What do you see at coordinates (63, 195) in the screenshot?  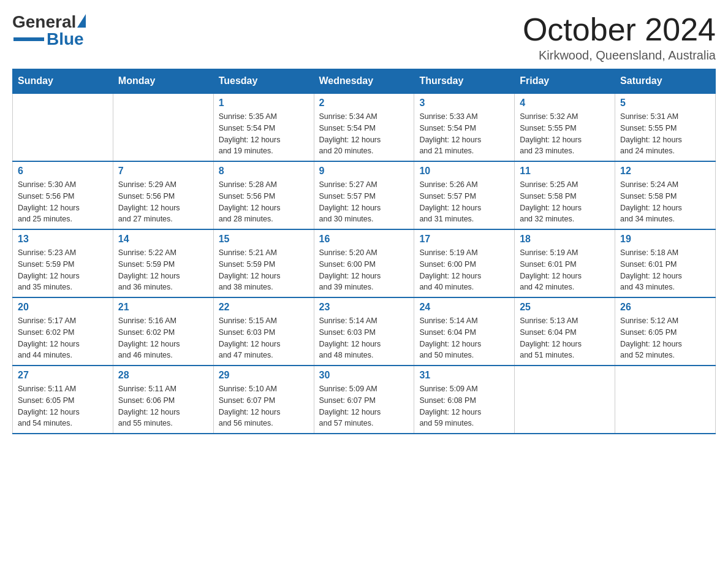 I see `cell-w2-d0: 6Sunrise: 5:30 AMSunset: 5:56 PMDaylight…` at bounding box center [63, 195].